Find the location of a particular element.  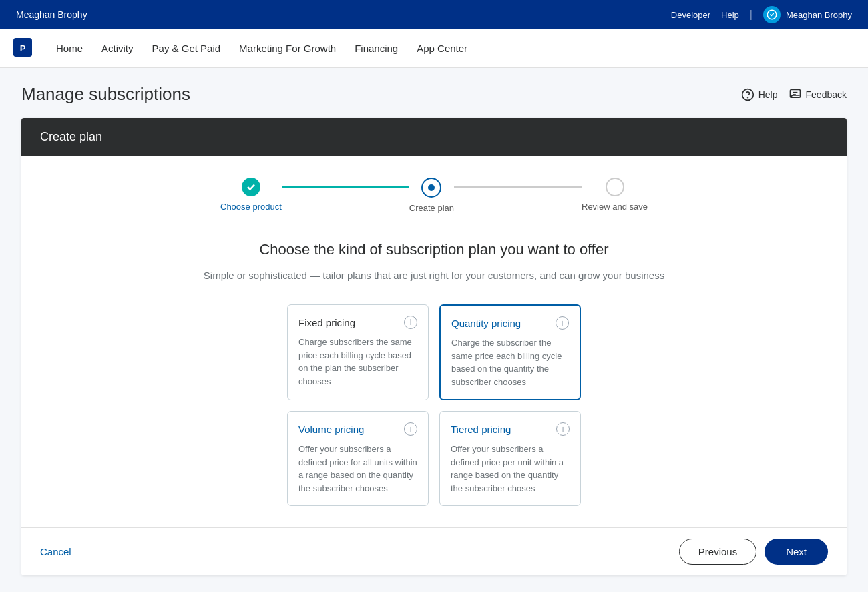

nav-pay-get-paid: Pay & Get Paid is located at coordinates (187, 48).